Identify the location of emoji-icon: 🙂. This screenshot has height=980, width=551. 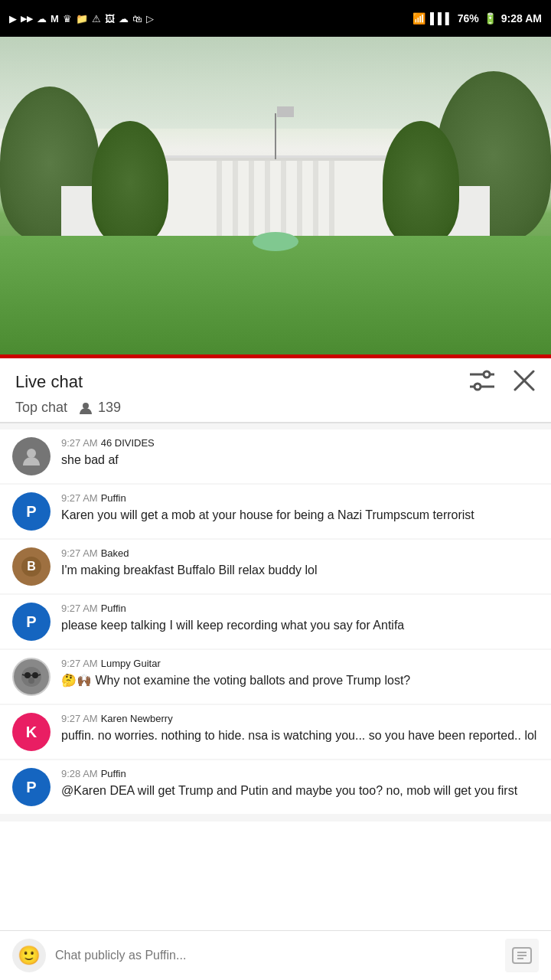
(29, 956).